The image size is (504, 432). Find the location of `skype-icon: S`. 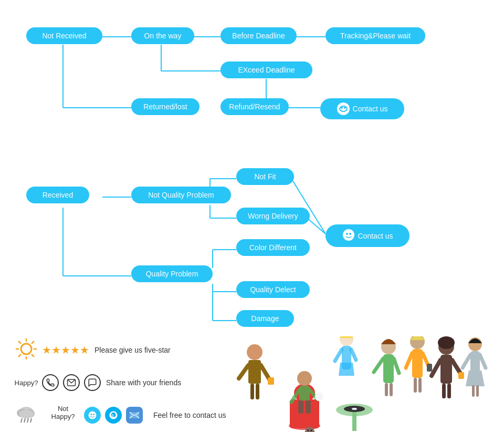

skype-icon: S is located at coordinates (113, 415).